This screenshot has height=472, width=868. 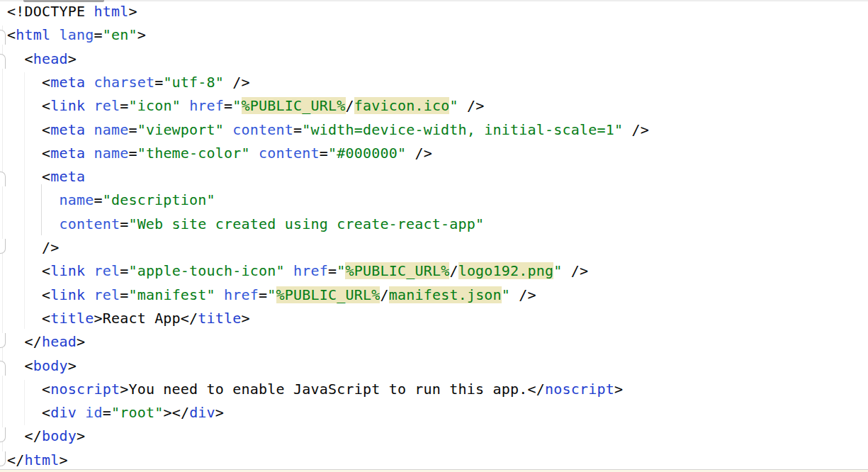 I want to click on code-line-3: <head>, so click(x=42, y=60).